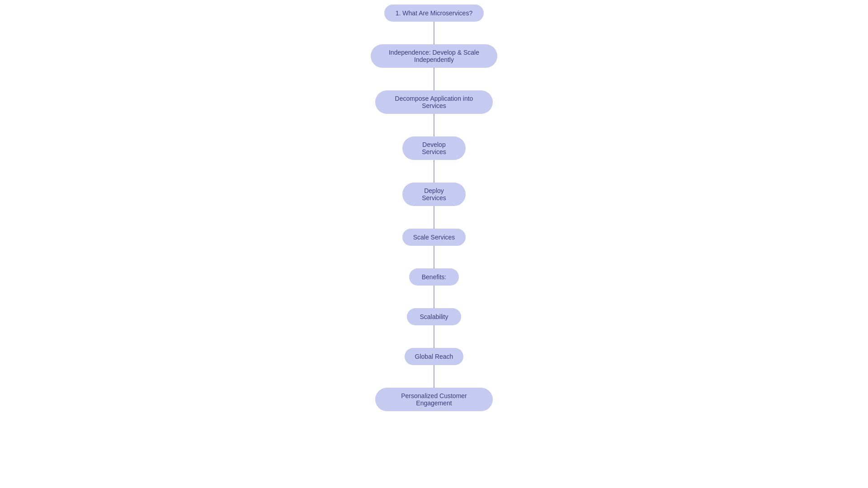 The image size is (868, 488). Describe the element at coordinates (434, 56) in the screenshot. I see `node-independence: Independence: Develop & Scale Independen…` at that location.